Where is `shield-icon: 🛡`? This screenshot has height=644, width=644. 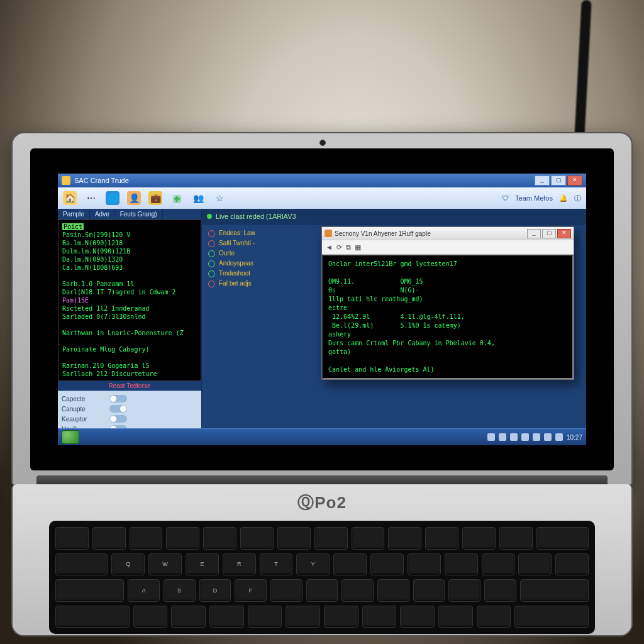 shield-icon: 🛡 is located at coordinates (506, 198).